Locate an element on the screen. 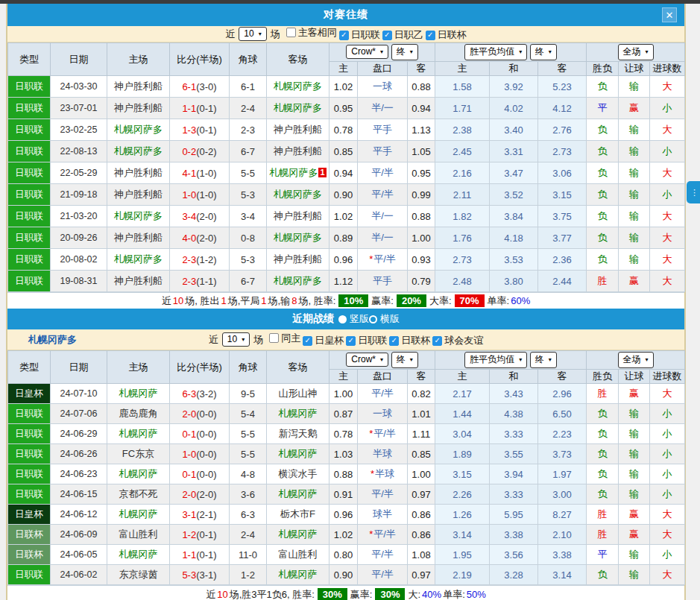  avg-draw-odds: 3.80 is located at coordinates (514, 282).